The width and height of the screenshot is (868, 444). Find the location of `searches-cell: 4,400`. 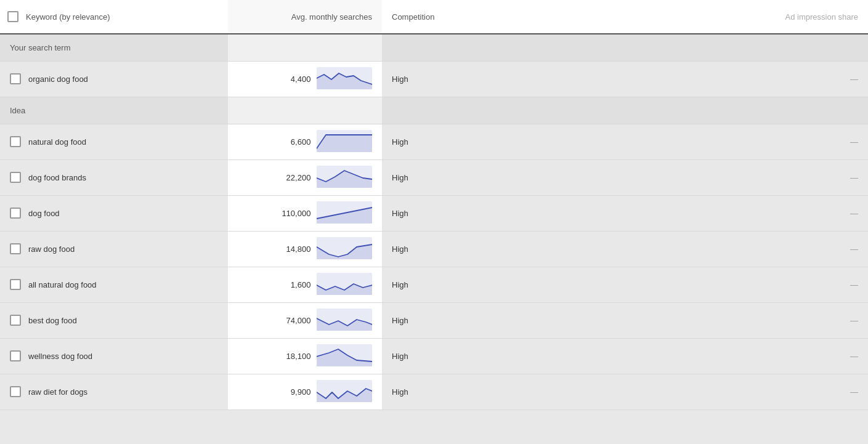

searches-cell: 4,400 is located at coordinates (305, 79).